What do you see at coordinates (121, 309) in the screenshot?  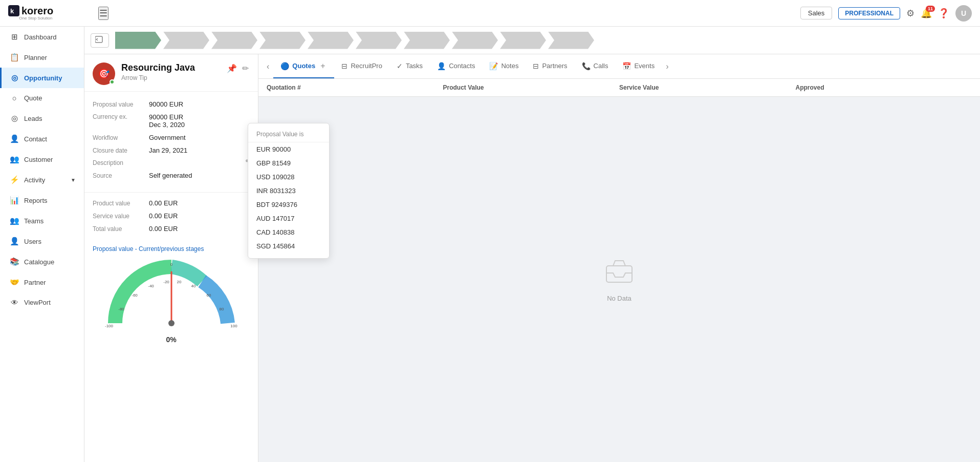 I see `svg-text: -80` at bounding box center [121, 309].